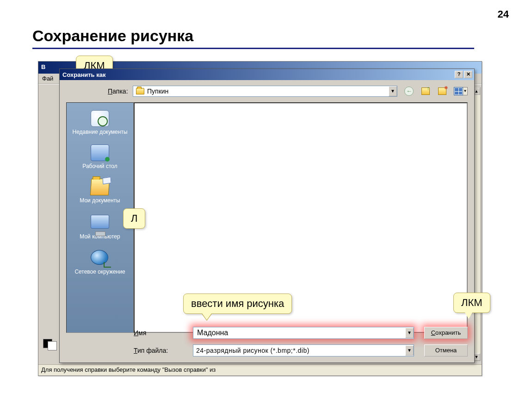 The width and height of the screenshot is (532, 400). I want to click on saveas-title: Сохранить как, so click(258, 75).